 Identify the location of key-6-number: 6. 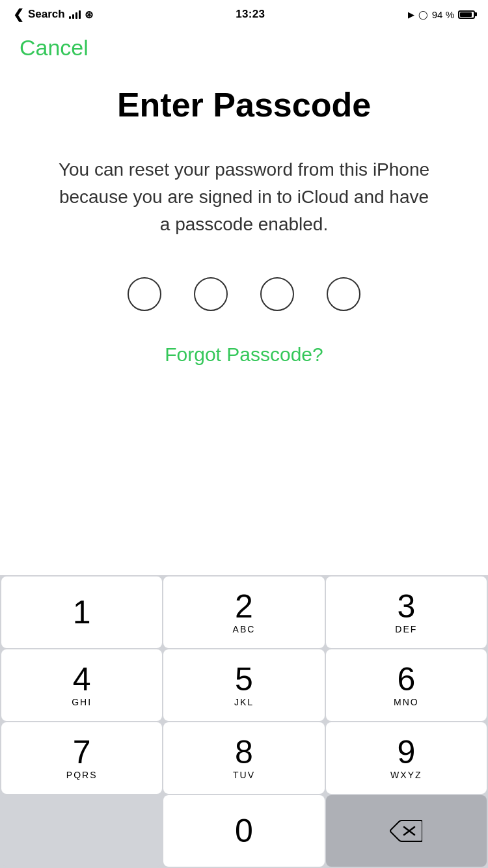
(406, 679).